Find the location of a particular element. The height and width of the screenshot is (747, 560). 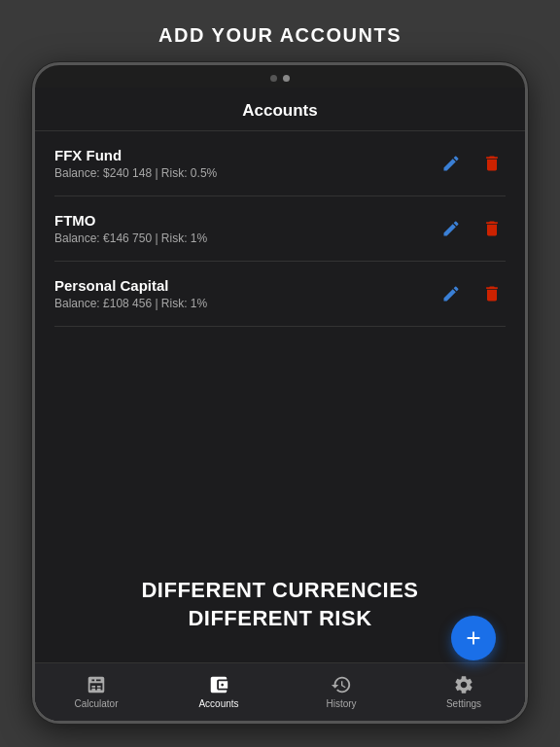

account-name-ftmo: FTMO is located at coordinates (246, 220).